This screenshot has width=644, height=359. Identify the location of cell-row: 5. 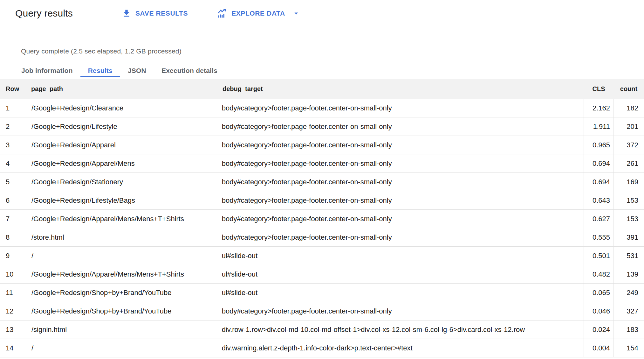
(14, 182).